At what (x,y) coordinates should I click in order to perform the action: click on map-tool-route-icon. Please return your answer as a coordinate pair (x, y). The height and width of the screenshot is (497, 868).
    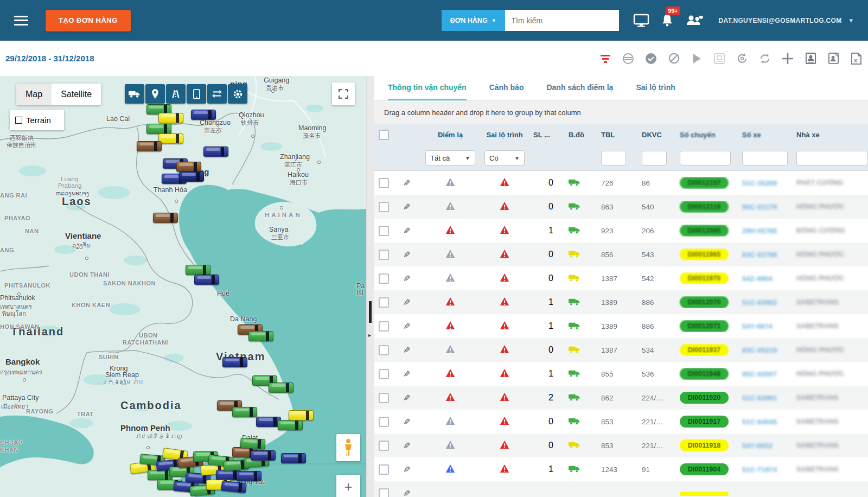
    Looking at the image, I should click on (176, 94).